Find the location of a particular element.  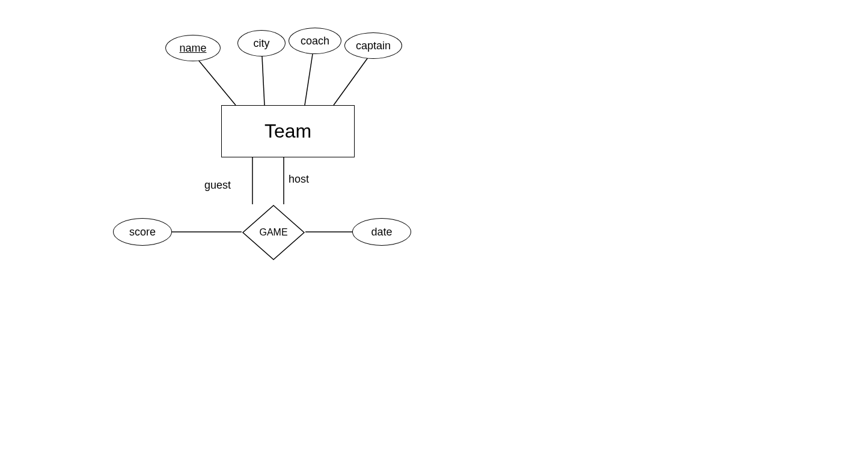

attribute-date: date is located at coordinates (382, 232).